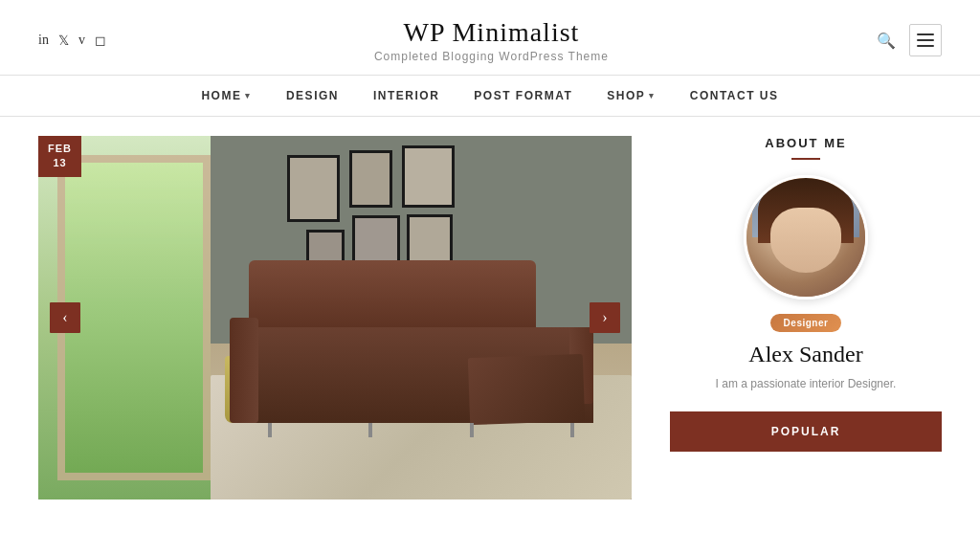 This screenshot has height=555, width=980. I want to click on nav-item-contact: CONTACT US, so click(735, 96).